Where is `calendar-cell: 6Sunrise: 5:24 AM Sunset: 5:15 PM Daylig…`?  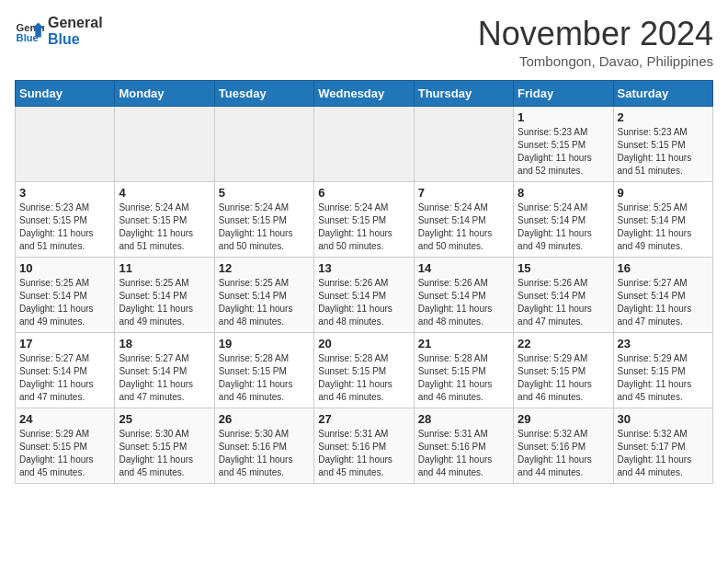
calendar-cell: 6Sunrise: 5:24 AM Sunset: 5:15 PM Daylig… is located at coordinates (364, 220).